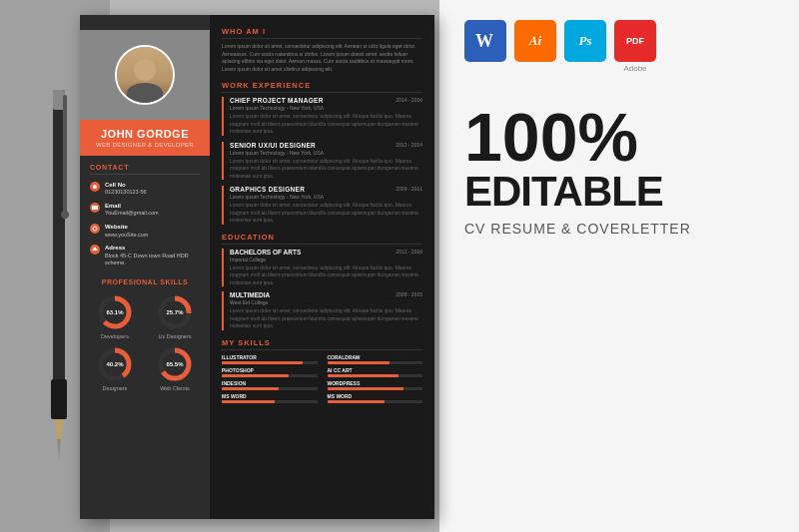  What do you see at coordinates (326, 108) in the screenshot?
I see `work-company-1: Lorem ipsum Technology - New York, USA` at bounding box center [326, 108].